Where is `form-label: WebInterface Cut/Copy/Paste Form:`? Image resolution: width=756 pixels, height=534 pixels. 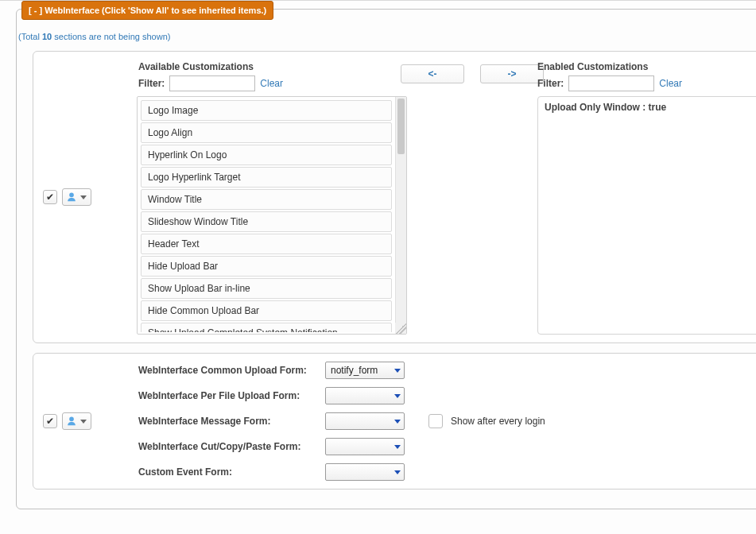
form-label: WebInterface Cut/Copy/Paste Form: is located at coordinates (227, 447).